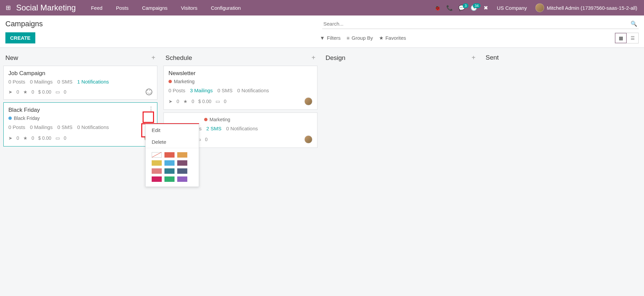 Image resolution: width=644 pixels, height=296 pixels. What do you see at coordinates (226, 8) in the screenshot?
I see `nav-configuration: Configuration` at bounding box center [226, 8].